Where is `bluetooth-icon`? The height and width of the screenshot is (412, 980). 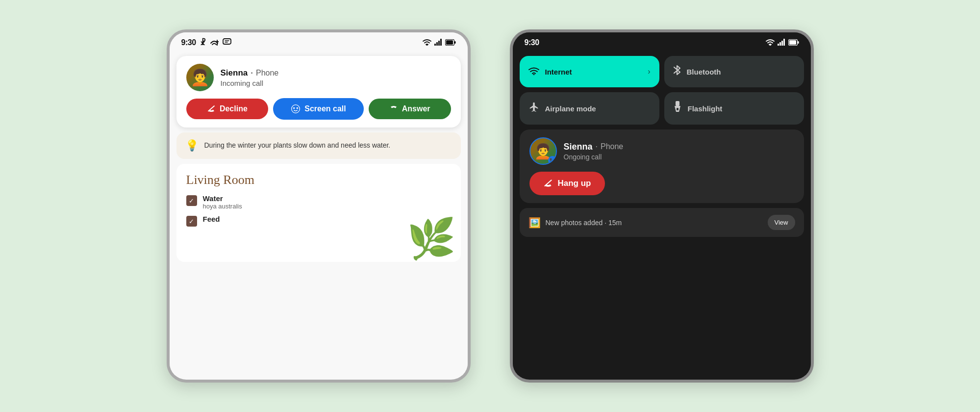 bluetooth-icon is located at coordinates (677, 72).